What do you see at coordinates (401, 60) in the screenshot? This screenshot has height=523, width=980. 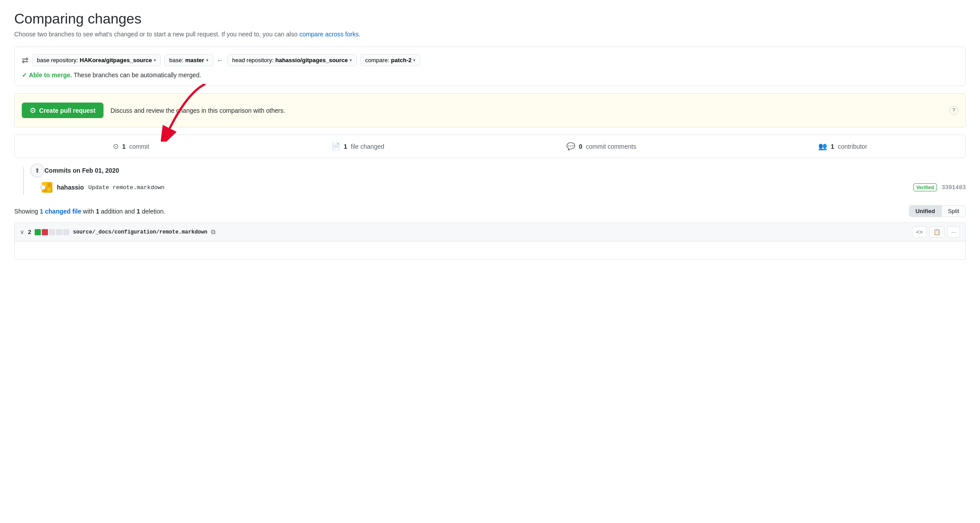 I see `compare-value: patch-2` at bounding box center [401, 60].